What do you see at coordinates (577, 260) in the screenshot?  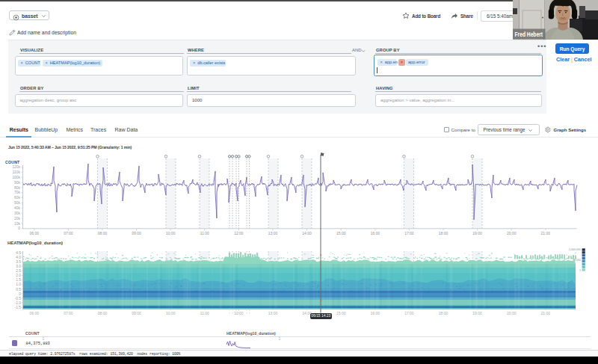 I see `svg-text: 10,000` at bounding box center [577, 260].